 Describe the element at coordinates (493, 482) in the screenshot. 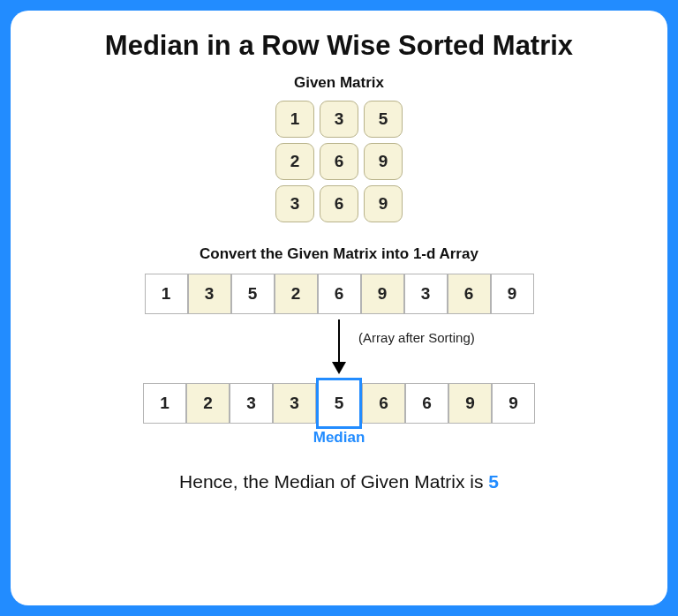

I see `result-value: 5` at that location.